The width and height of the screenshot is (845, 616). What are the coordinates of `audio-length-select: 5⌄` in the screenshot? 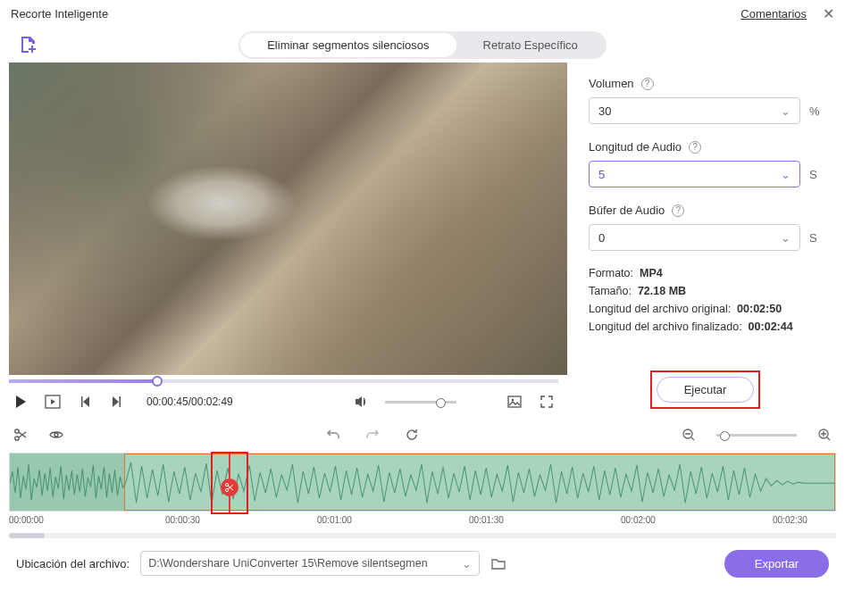 It's located at (695, 174).